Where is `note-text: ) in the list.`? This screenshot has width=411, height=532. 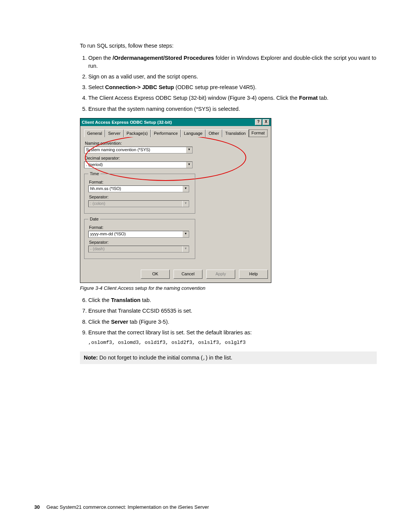
note-text: ) in the list. is located at coordinates (219, 358).